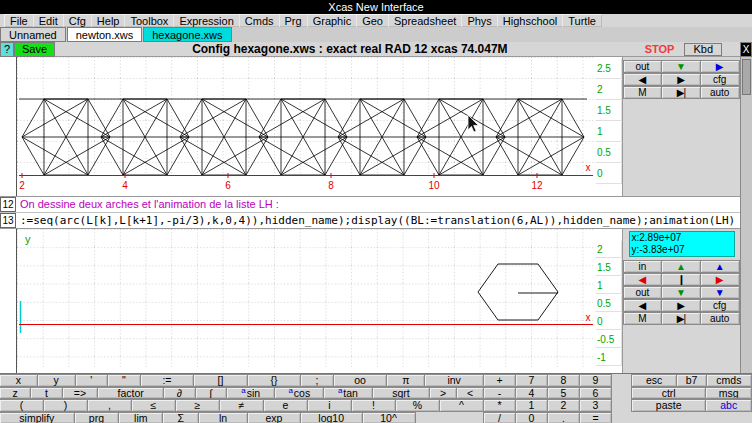  What do you see at coordinates (376, 220) in the screenshot?
I see `command-input: :=seq(arc(L[k],L[k+1],-pi/3),k,0,4)),hid…` at bounding box center [376, 220].